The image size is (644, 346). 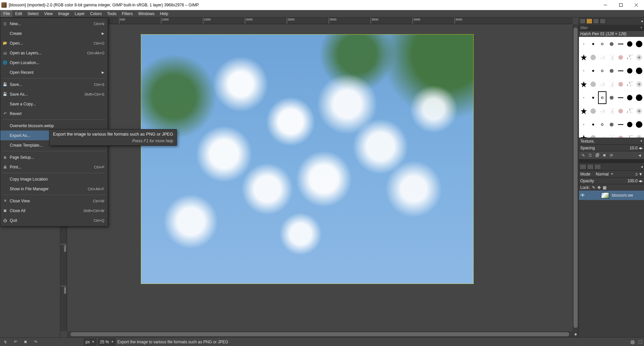 I want to click on menu-layer: Layer, so click(x=80, y=14).